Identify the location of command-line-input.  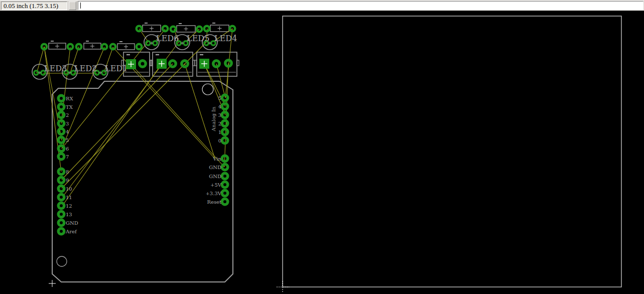
(360, 6).